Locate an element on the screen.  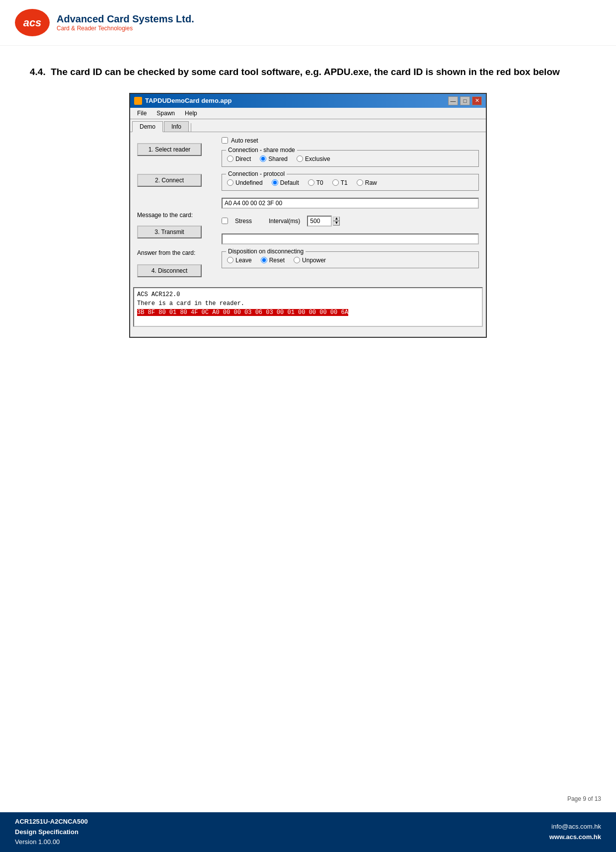
page-footer: ACR1251U-A2CNCA500 Design Specification … is located at coordinates (308, 832).